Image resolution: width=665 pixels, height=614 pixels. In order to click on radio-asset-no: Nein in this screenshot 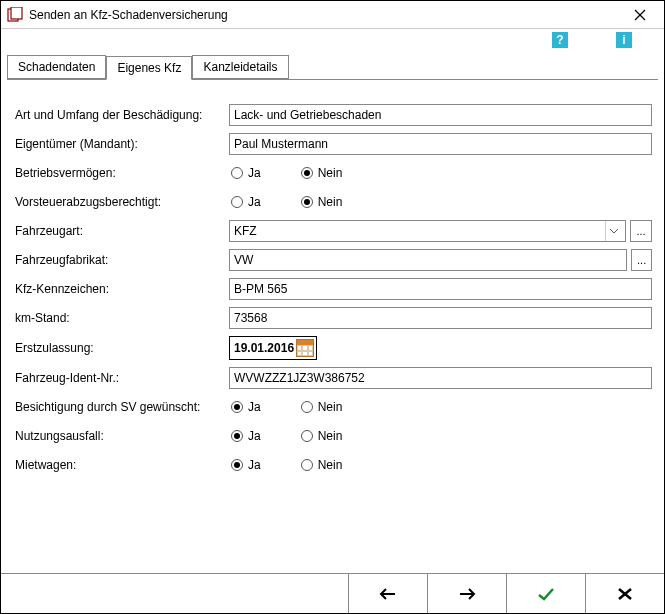, I will do `click(322, 173)`.